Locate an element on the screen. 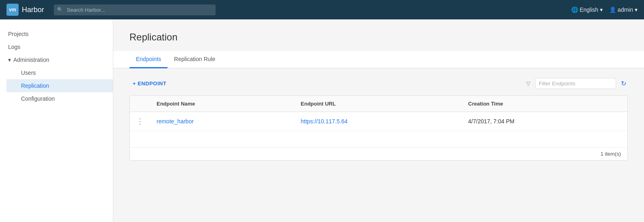 This screenshot has width=644, height=222. table-footer: 1 item(s) is located at coordinates (379, 154).